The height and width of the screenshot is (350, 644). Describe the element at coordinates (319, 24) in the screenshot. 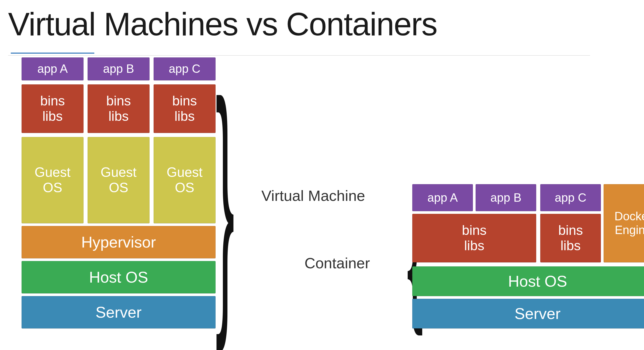

I see `slide-title: Virtual Machines vs Containers` at that location.